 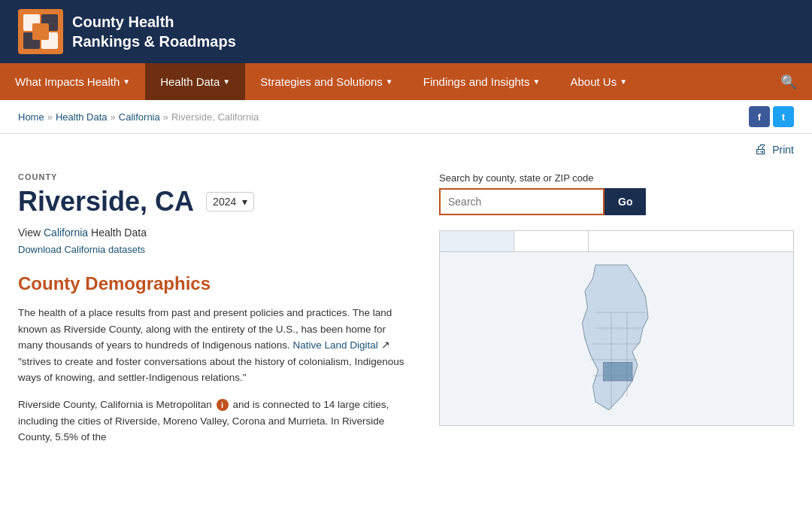 I want to click on breadcrumb: Home » Health Data » California » Rivers…, so click(x=138, y=117).